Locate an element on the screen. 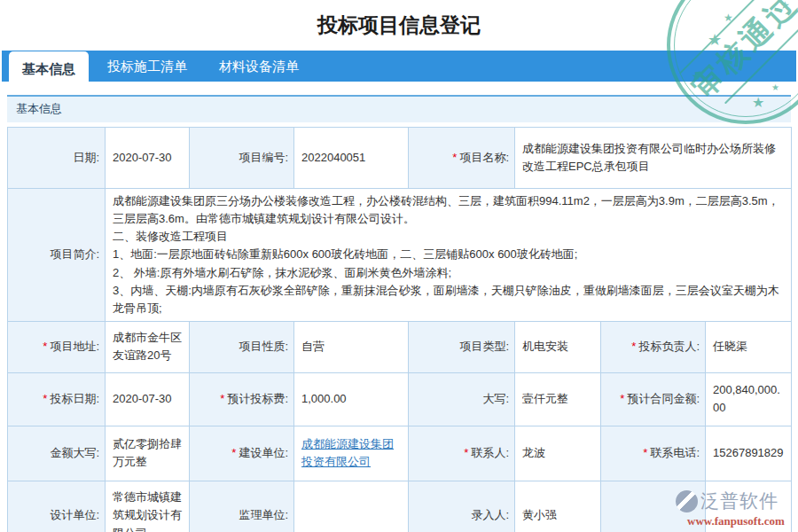 This screenshot has width=798, height=532. cell-text: 15267891829 is located at coordinates (748, 452).